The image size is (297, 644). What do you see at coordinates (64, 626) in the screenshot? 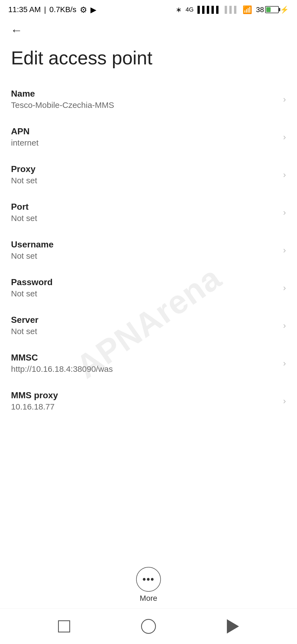
I see `recents-icon` at bounding box center [64, 626].